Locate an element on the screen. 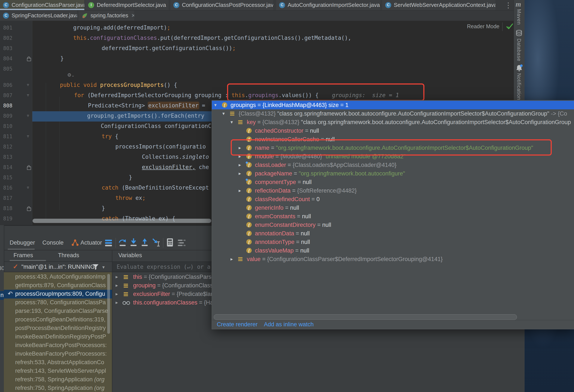 This screenshot has height=392, width=574. editor-tab: CAutoConfigurationImportSelector.java✕ is located at coordinates (328, 5).